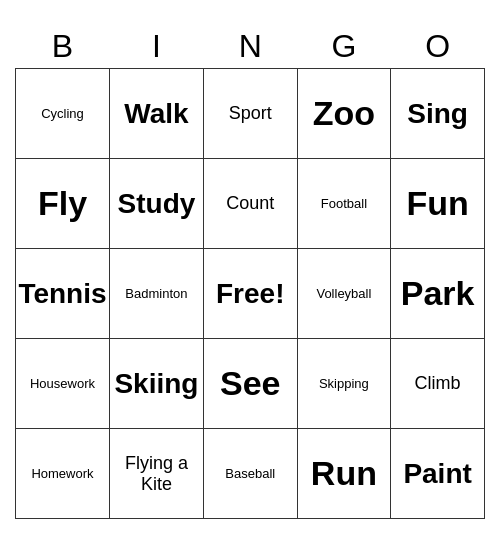  What do you see at coordinates (344, 384) in the screenshot?
I see `bingo-cell: Skipping` at bounding box center [344, 384].